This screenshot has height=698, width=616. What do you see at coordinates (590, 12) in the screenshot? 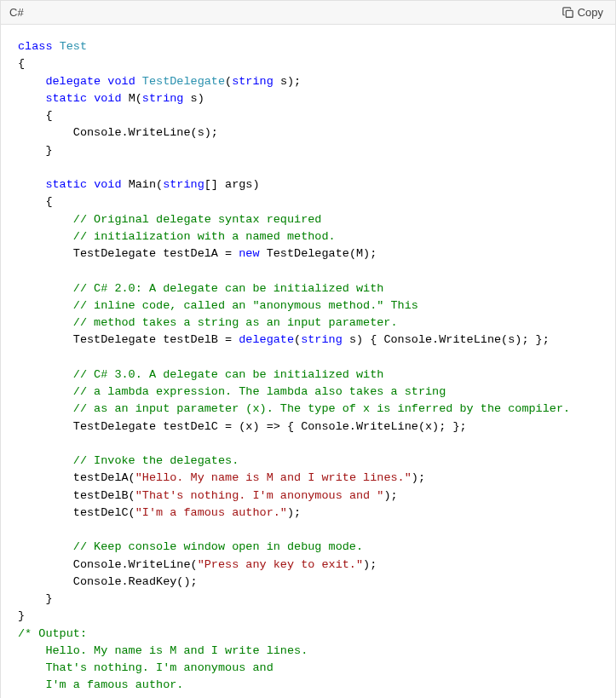
I see `copy-label: Copy` at bounding box center [590, 12].